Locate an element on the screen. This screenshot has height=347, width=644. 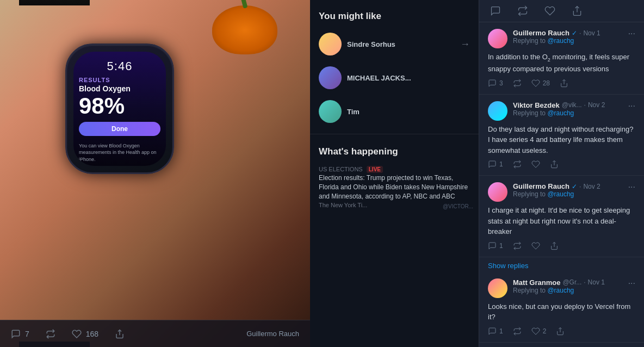
happening-category-0: US ELECTIONS LIVE is located at coordinates (394, 169).